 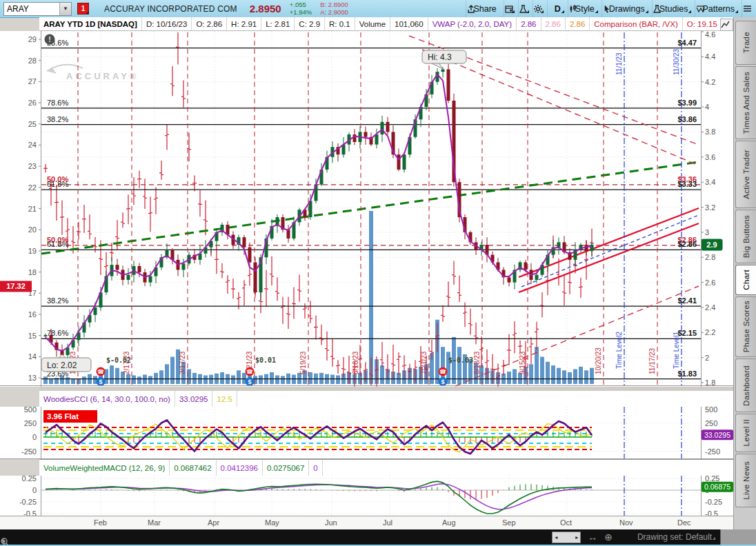 What do you see at coordinates (657, 9) in the screenshot?
I see `studies-flask-icon` at bounding box center [657, 9].